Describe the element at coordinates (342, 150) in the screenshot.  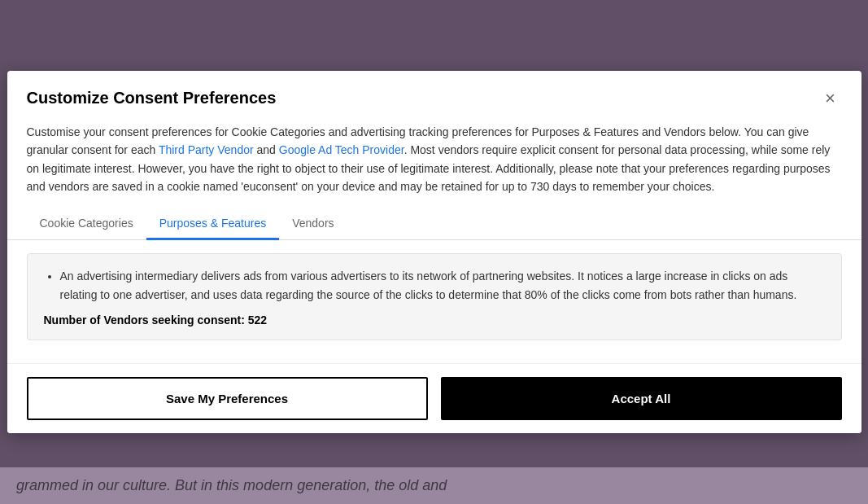
I see `google-ad-tech-link: Google Ad Tech Provider` at that location.